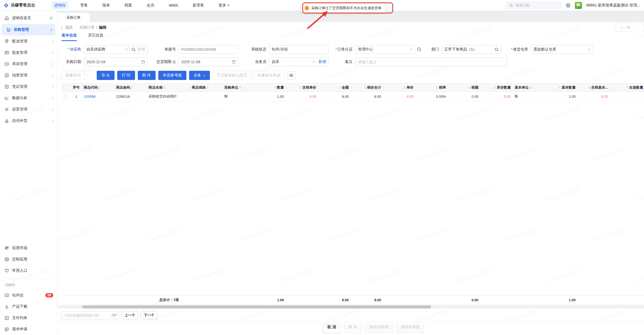 The height and width of the screenshot is (335, 644). Describe the element at coordinates (595, 88) in the screenshot. I see `col-tax-base: 含税基本...` at that location.